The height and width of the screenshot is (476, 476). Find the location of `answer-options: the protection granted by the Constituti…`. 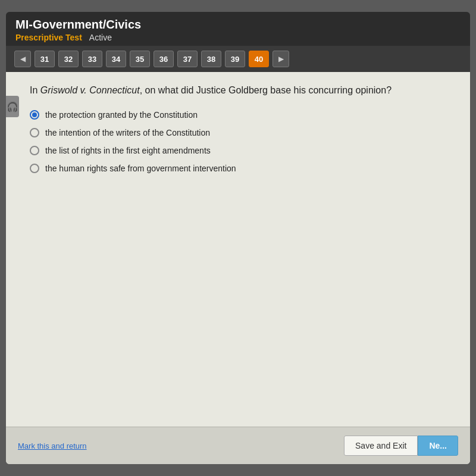

answer-options: the protection granted by the Constituti… is located at coordinates (241, 142).